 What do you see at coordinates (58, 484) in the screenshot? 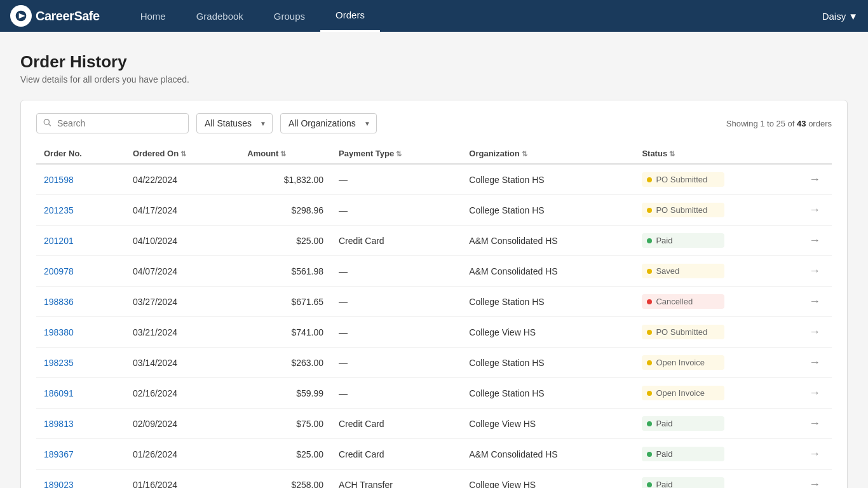
I see `order-link: 189023` at bounding box center [58, 484].